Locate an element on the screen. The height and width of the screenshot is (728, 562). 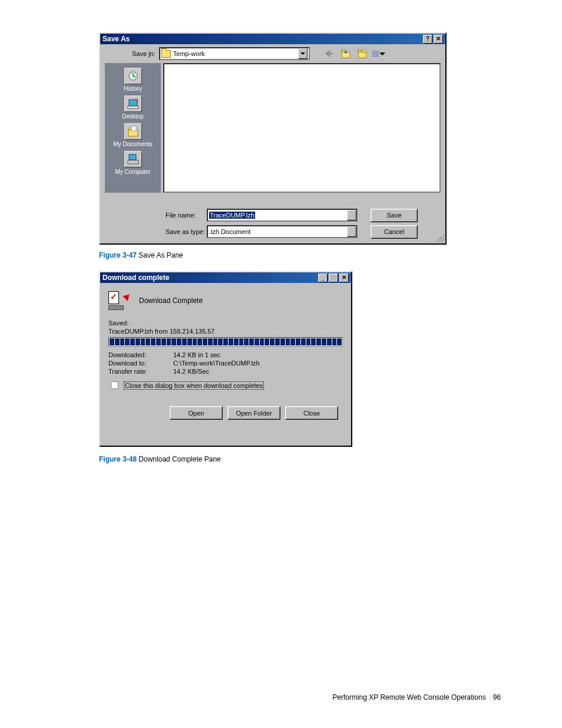
open-folder-button: Open Folder is located at coordinates (254, 413).